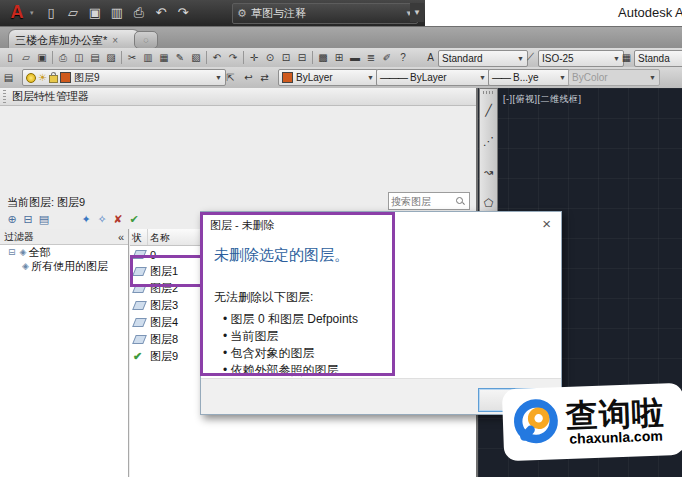 The width and height of the screenshot is (682, 477). What do you see at coordinates (392, 354) in the screenshot?
I see `dialog-bullet: 包含对象的图层` at bounding box center [392, 354].